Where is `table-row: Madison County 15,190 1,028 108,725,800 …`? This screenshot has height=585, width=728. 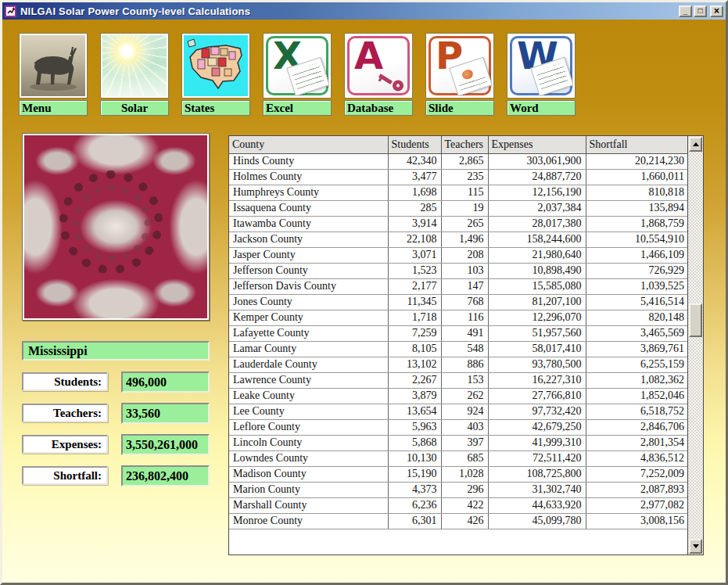
table-row: Madison County 15,190 1,028 108,725,800 … is located at coordinates (458, 474).